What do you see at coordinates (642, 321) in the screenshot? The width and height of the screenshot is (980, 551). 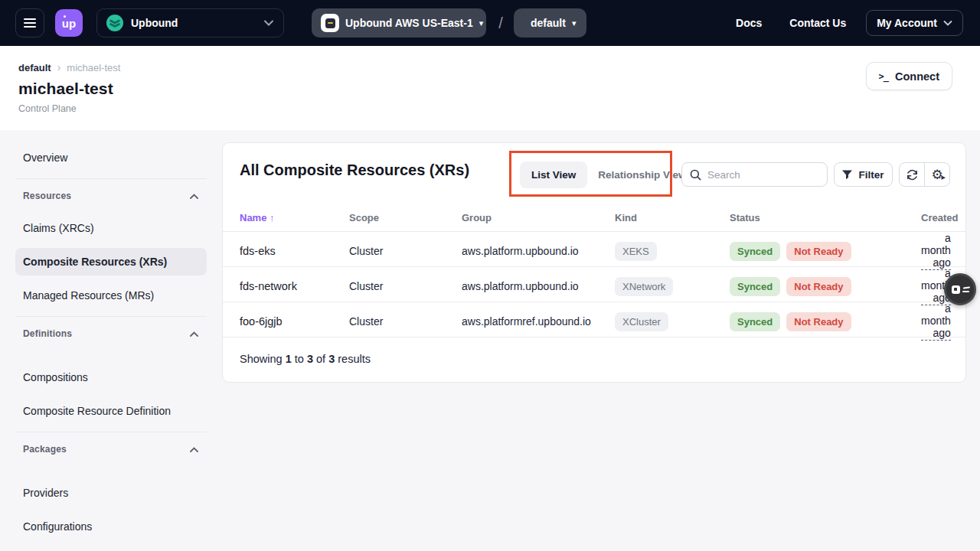 I see `kind-badge: XCluster` at bounding box center [642, 321].